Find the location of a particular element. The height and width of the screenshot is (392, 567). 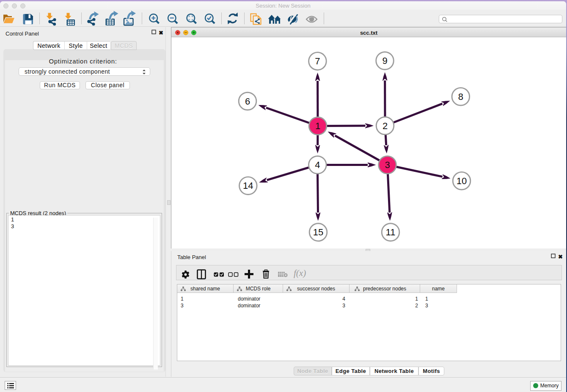

svg-text: 9 is located at coordinates (385, 61).